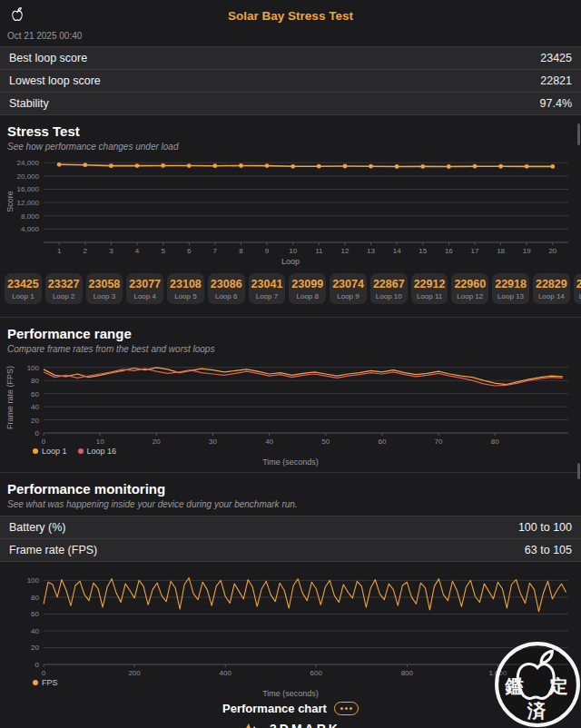 This screenshot has height=728, width=581. I want to click on legend-label: Loop 1, so click(54, 451).